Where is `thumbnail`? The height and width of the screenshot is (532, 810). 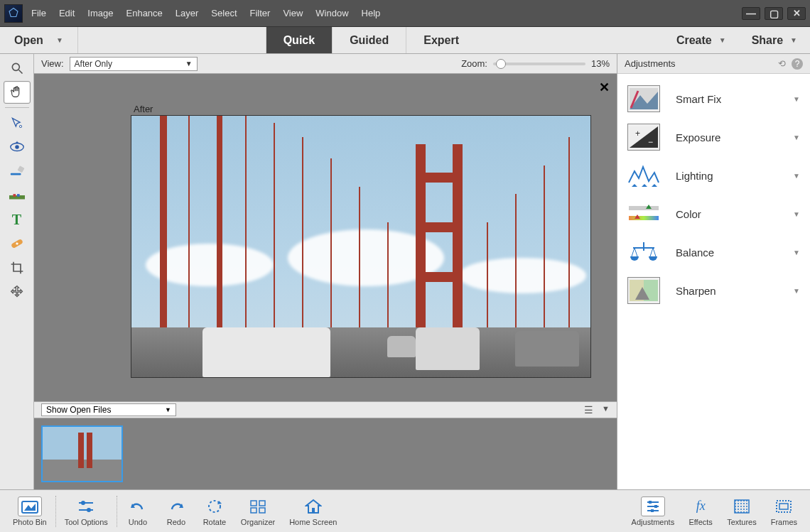
thumbnail is located at coordinates (82, 454).